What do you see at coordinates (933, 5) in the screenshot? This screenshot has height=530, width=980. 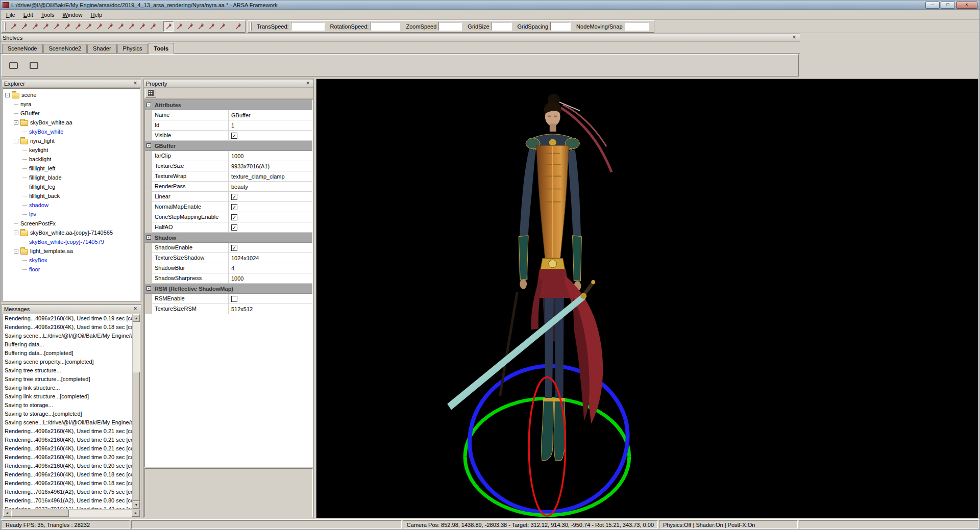 I see `minimize-button: –` at bounding box center [933, 5].